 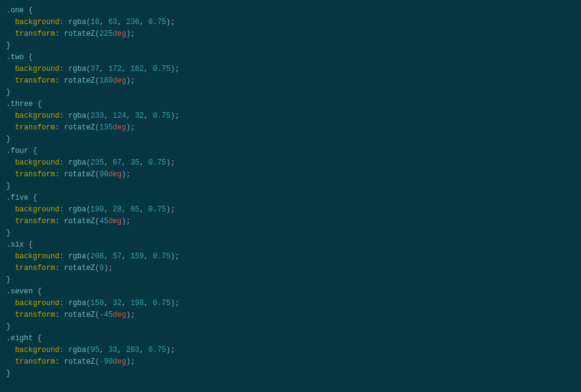 I want to click on code-line: transform: rotateZ(90deg);, so click(x=290, y=175).